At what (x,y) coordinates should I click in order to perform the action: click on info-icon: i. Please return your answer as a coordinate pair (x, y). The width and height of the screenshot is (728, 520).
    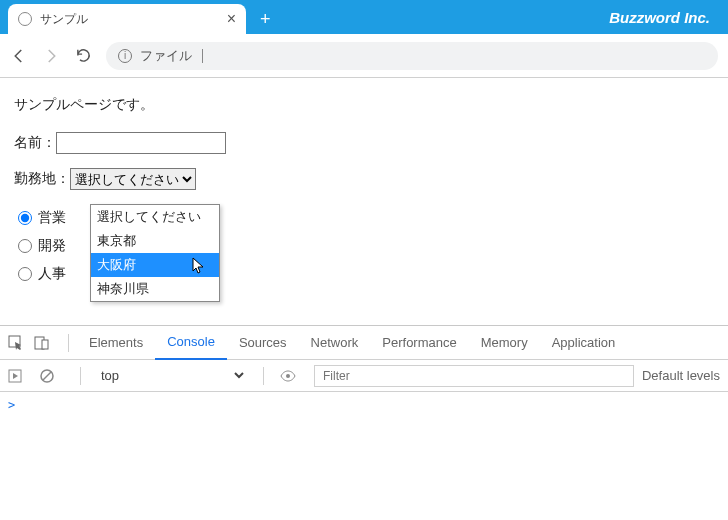
    Looking at the image, I should click on (125, 56).